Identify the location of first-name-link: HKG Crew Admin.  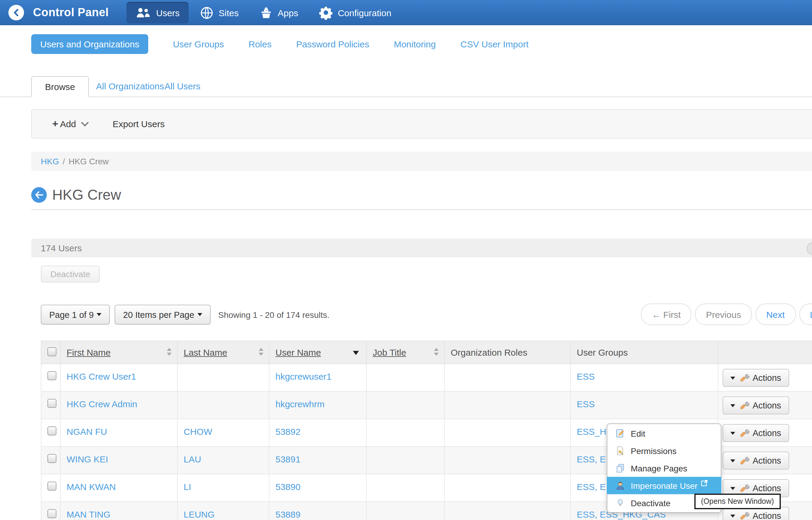
(102, 404).